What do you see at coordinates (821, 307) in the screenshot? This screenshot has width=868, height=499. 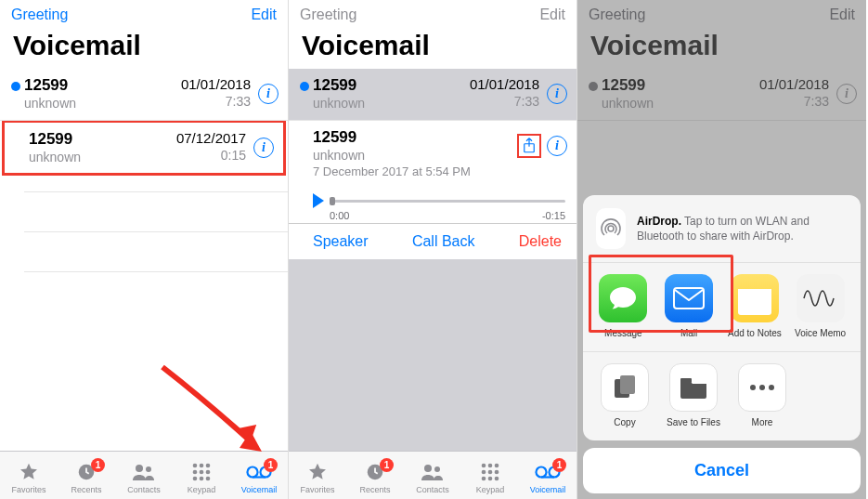 I see `share-app-voicememo: Voice Memo` at bounding box center [821, 307].